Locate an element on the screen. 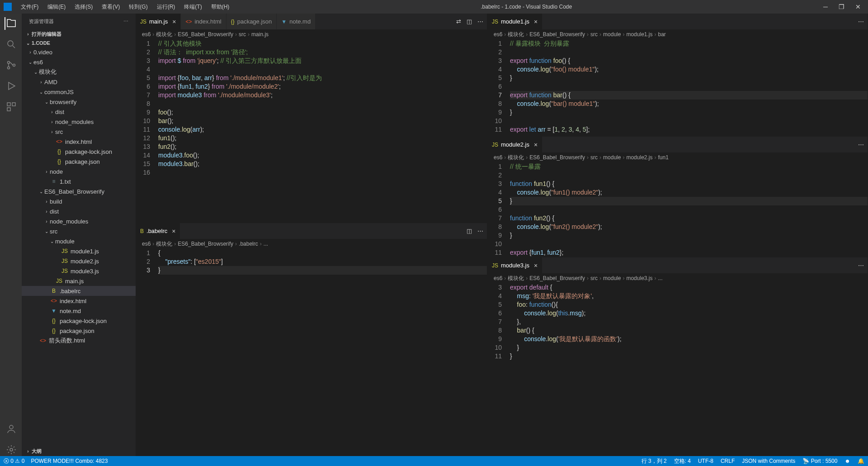  status-powermode: POWER MODE!!! Combo: 4823 is located at coordinates (69, 461).